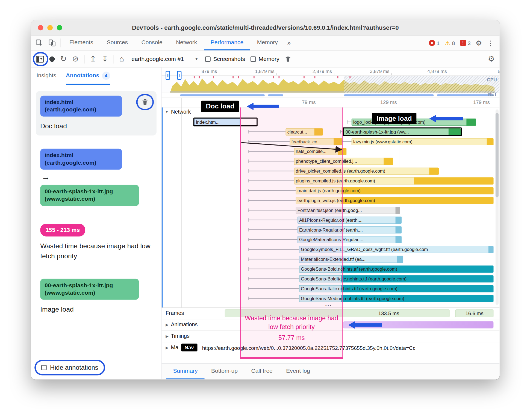 The width and height of the screenshot is (530, 420). I want to click on inspect-element-icon, so click(39, 43).